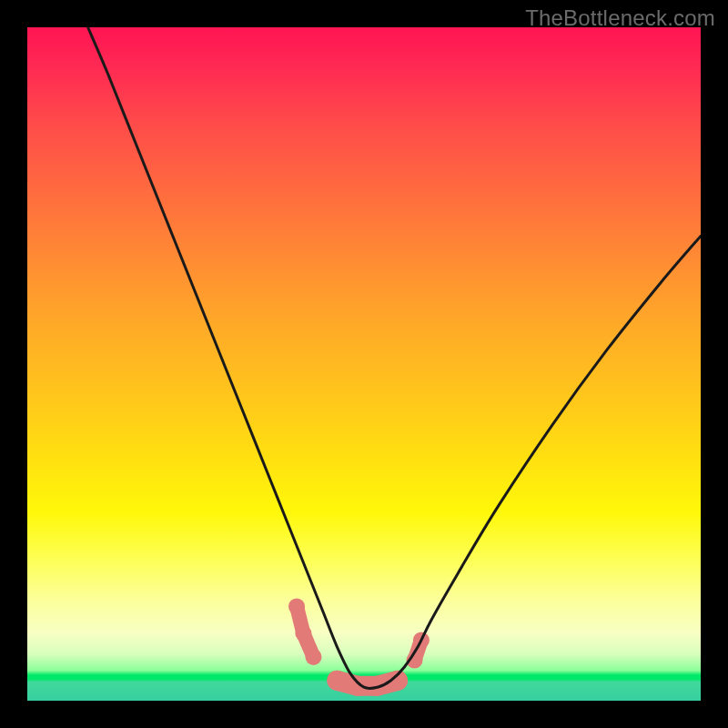  I want to click on marker-cluster, so click(359, 646).